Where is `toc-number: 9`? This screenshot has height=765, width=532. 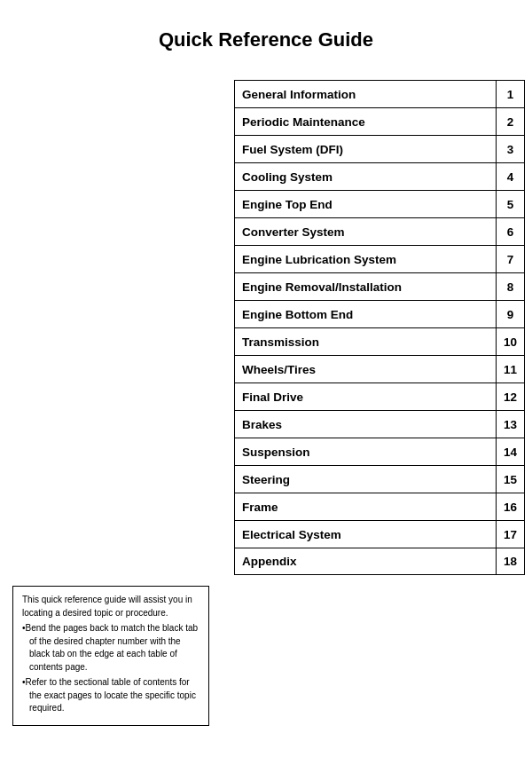
toc-number: 9 is located at coordinates (510, 314).